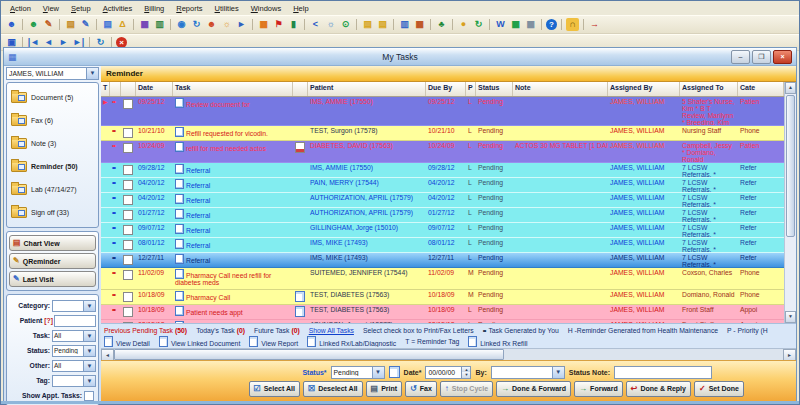 The image size is (800, 405). What do you see at coordinates (420, 24) in the screenshot?
I see `contact-card-icon: ▦` at bounding box center [420, 24].